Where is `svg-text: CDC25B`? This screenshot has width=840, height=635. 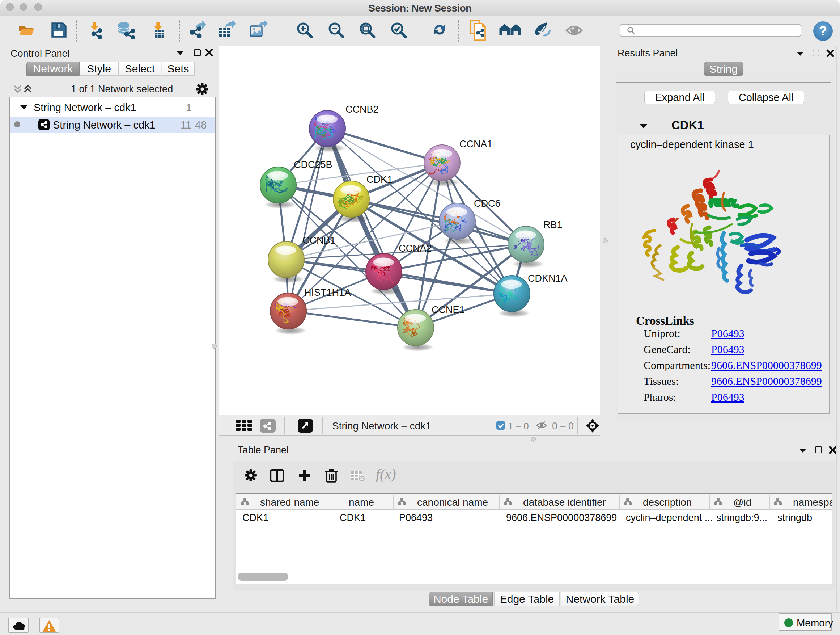
svg-text: CDC25B is located at coordinates (313, 165).